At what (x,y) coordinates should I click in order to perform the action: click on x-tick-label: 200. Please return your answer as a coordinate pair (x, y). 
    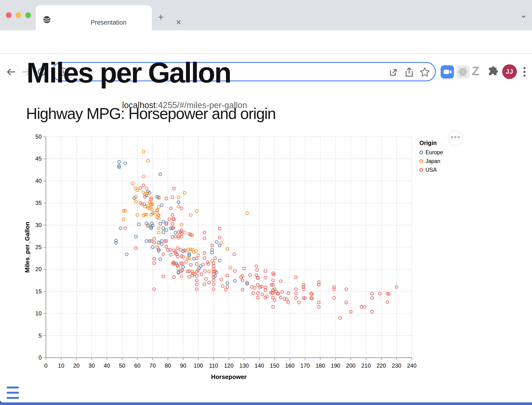
    Looking at the image, I should click on (351, 365).